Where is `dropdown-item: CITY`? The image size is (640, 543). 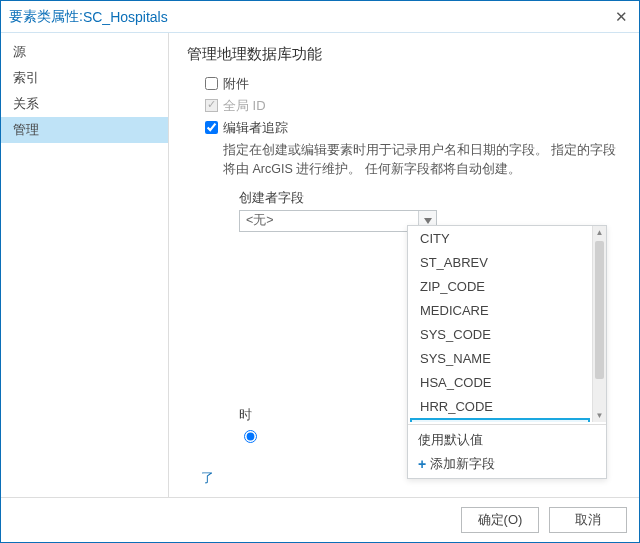
dropdown-item: CITY is located at coordinates (500, 238).